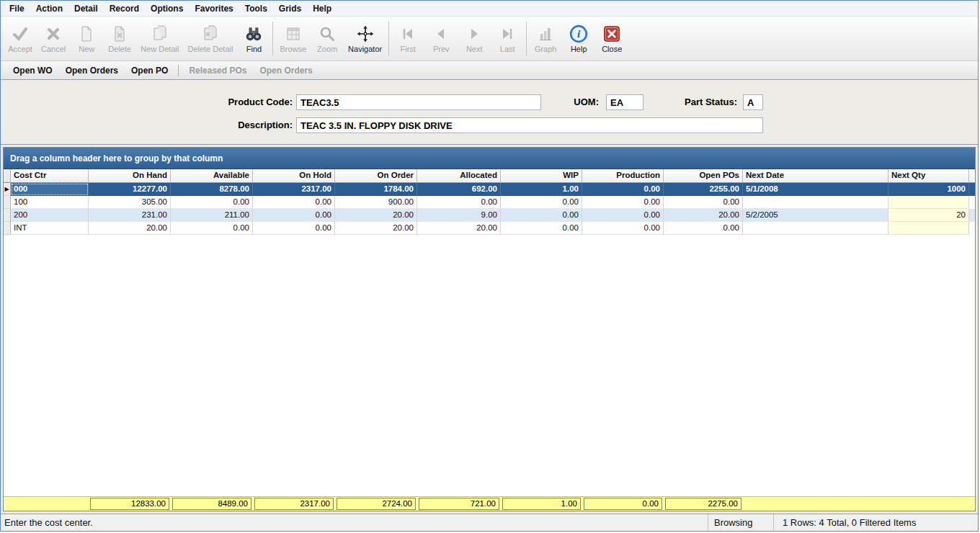 The height and width of the screenshot is (533, 980). I want to click on help-button: iHelp, so click(579, 39).